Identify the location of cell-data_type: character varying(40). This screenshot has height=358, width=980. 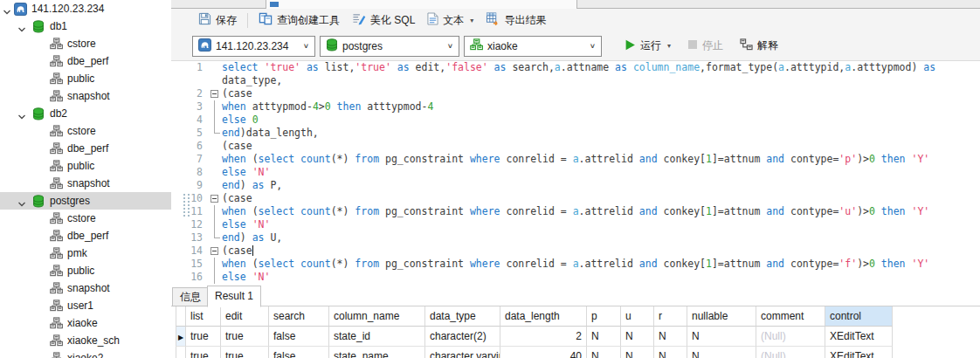
(463, 353).